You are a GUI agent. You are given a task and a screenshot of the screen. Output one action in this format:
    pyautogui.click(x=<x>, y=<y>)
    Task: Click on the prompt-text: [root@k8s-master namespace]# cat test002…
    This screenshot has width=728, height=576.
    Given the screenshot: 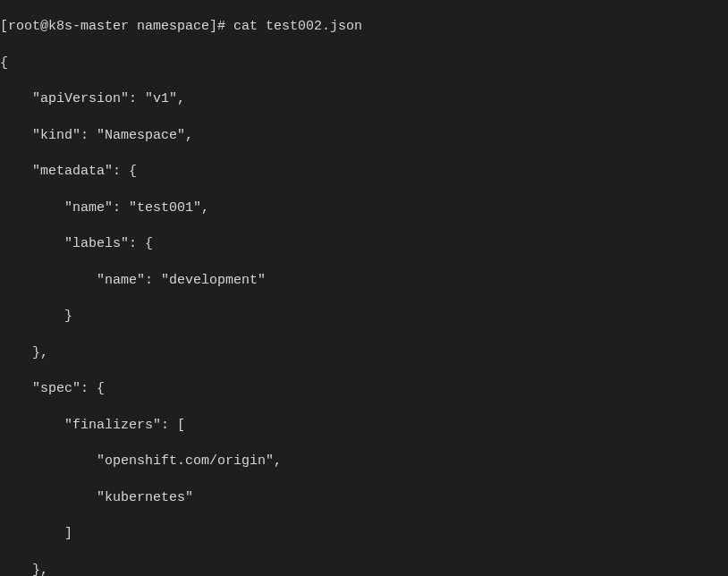 What is the action you would take?
    pyautogui.click(x=181, y=27)
    